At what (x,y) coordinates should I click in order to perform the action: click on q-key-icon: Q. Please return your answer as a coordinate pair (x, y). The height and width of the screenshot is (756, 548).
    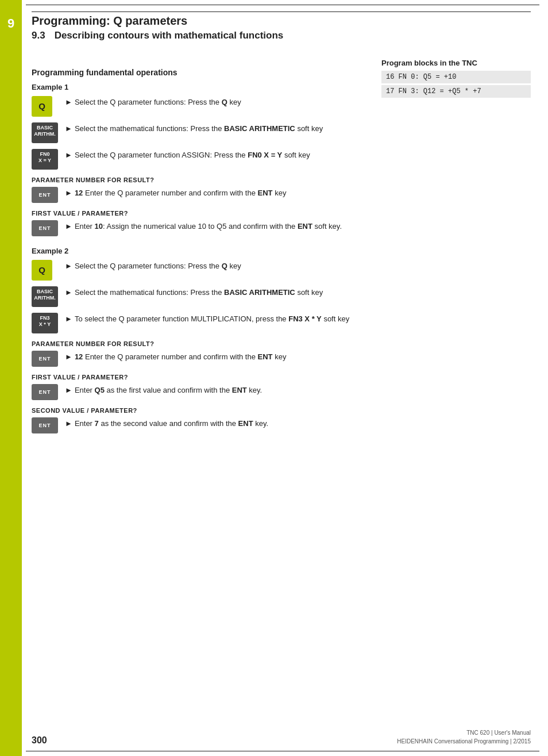
    Looking at the image, I should click on (45, 106).